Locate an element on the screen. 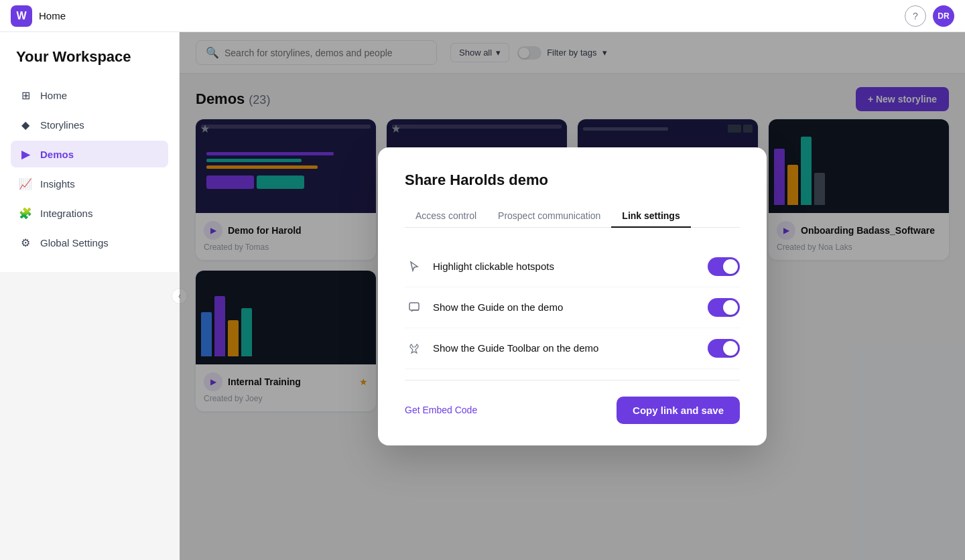 The width and height of the screenshot is (965, 560). workspace-title: Your Workspace is located at coordinates (90, 57).